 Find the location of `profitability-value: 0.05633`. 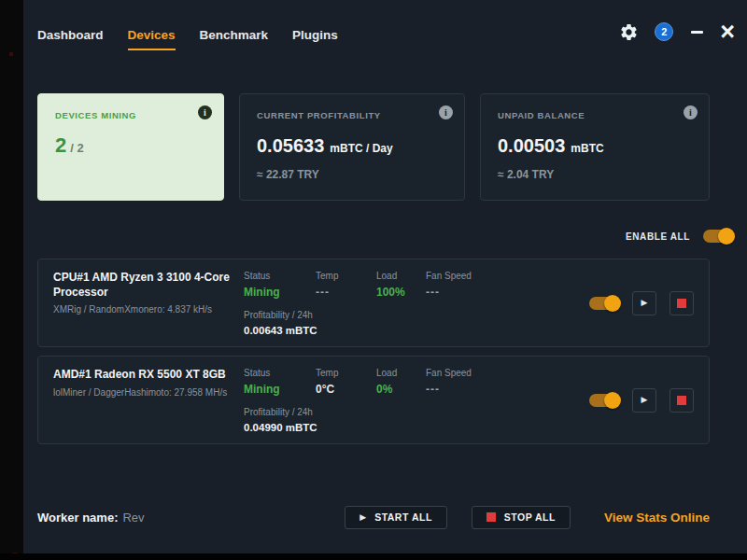

profitability-value: 0.05633 is located at coordinates (290, 146).